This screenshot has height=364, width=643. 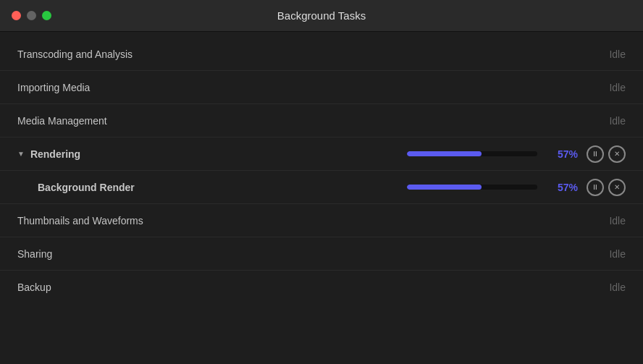 I want to click on task-row-media-management: Media Management Idle, so click(x=322, y=121).